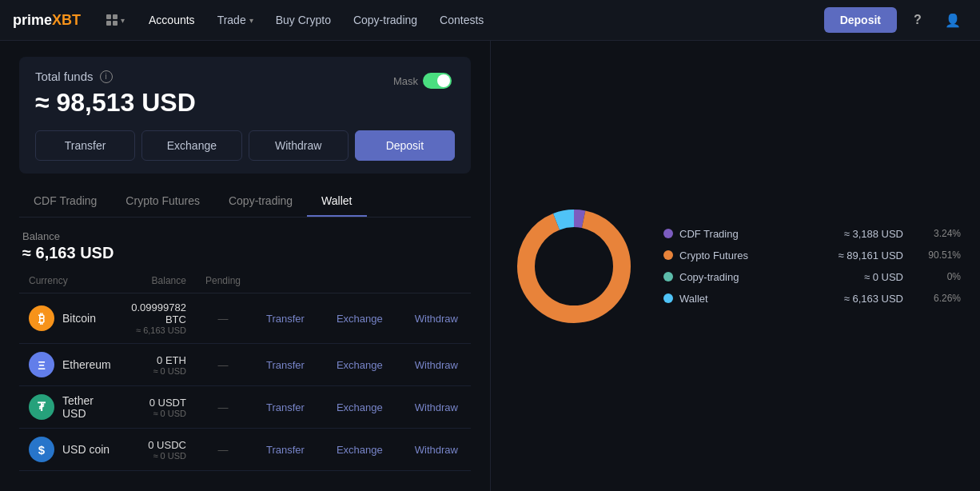 The width and height of the screenshot is (980, 491). What do you see at coordinates (437, 81) in the screenshot?
I see `mask-toggle` at bounding box center [437, 81].